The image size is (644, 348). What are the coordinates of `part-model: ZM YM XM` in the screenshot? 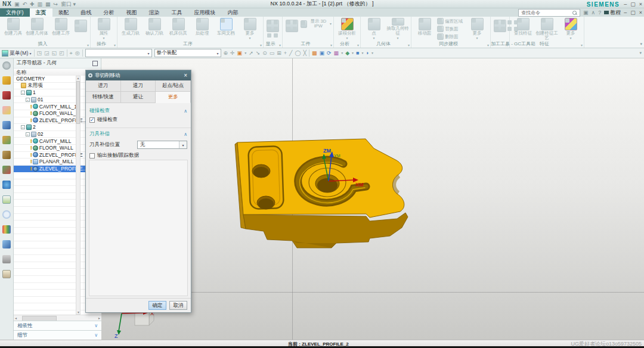 It's located at (322, 192).